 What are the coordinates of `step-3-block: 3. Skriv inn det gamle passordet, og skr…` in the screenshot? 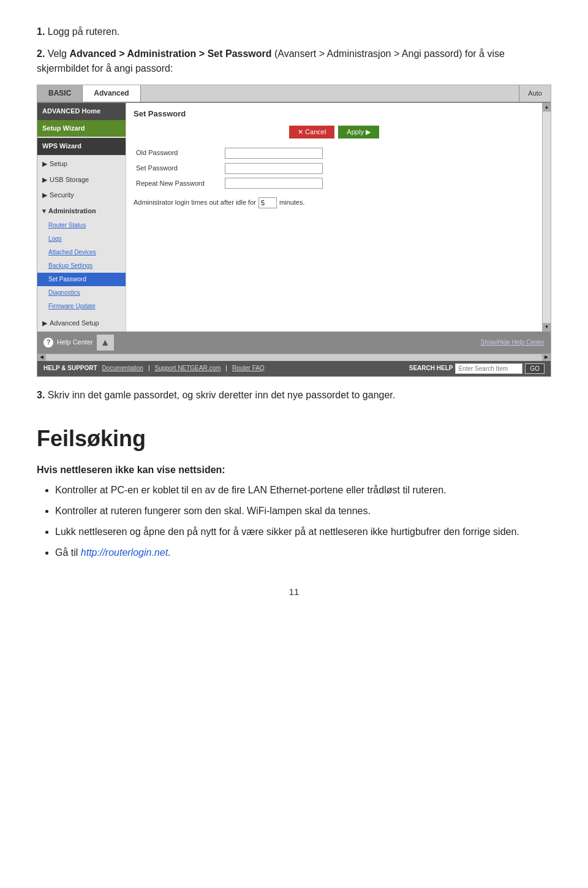 It's located at (294, 395).